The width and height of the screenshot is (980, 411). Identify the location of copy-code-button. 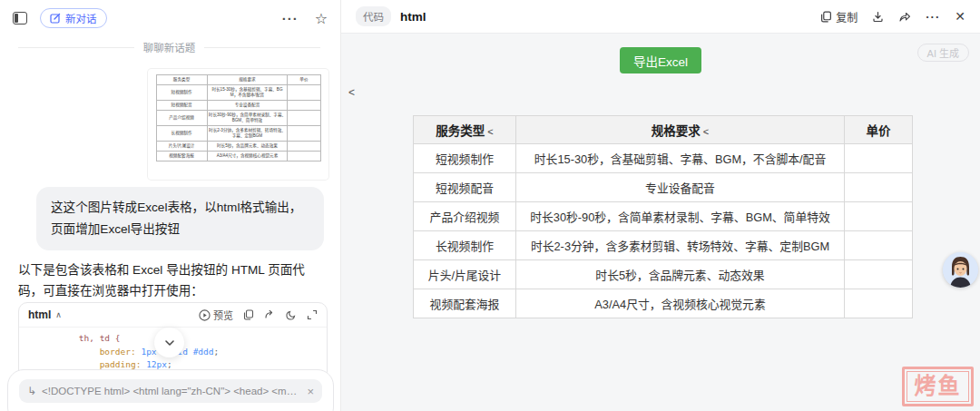
(249, 315).